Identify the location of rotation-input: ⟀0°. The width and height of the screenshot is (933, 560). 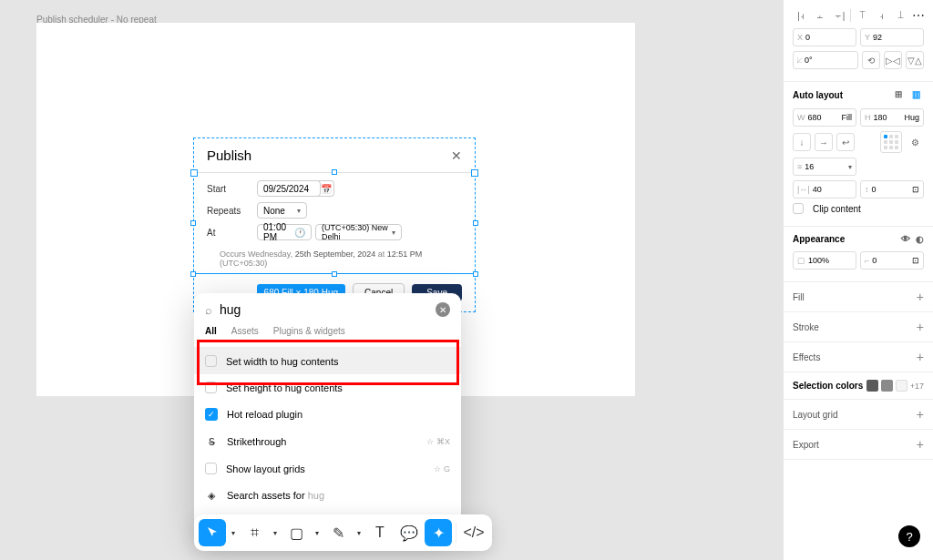
(825, 60).